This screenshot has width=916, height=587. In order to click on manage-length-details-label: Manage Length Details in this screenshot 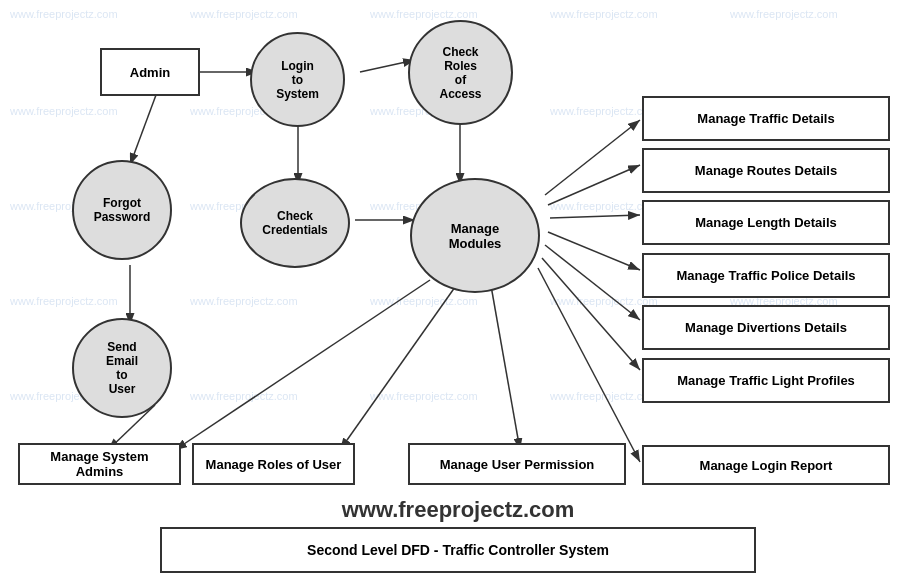, I will do `click(766, 222)`.